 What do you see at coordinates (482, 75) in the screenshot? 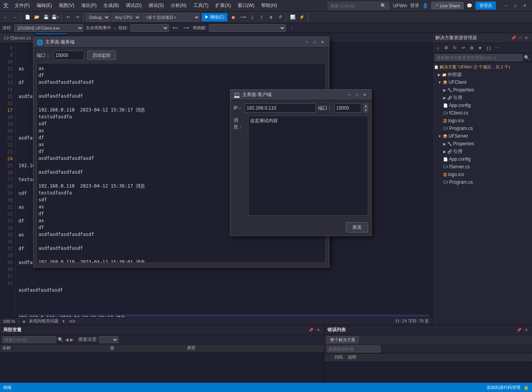
I see `tree-external-sources: ▶ 📁 外部源` at bounding box center [482, 75].